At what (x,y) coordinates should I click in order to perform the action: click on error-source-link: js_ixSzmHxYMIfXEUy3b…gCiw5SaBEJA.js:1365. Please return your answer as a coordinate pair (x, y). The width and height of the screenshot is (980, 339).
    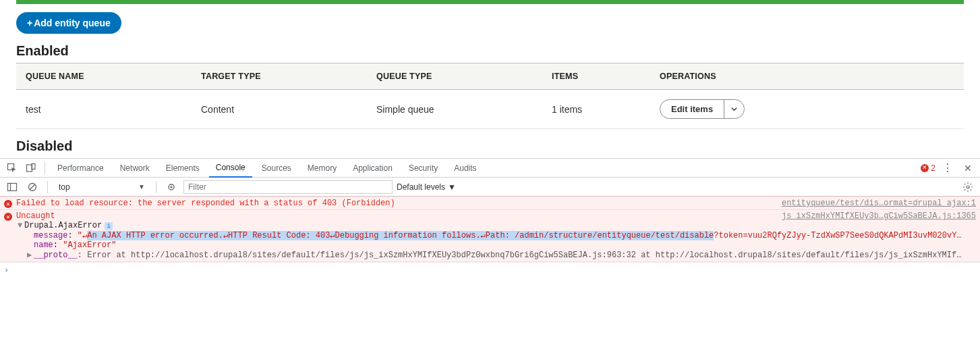
    Looking at the image, I should click on (879, 216).